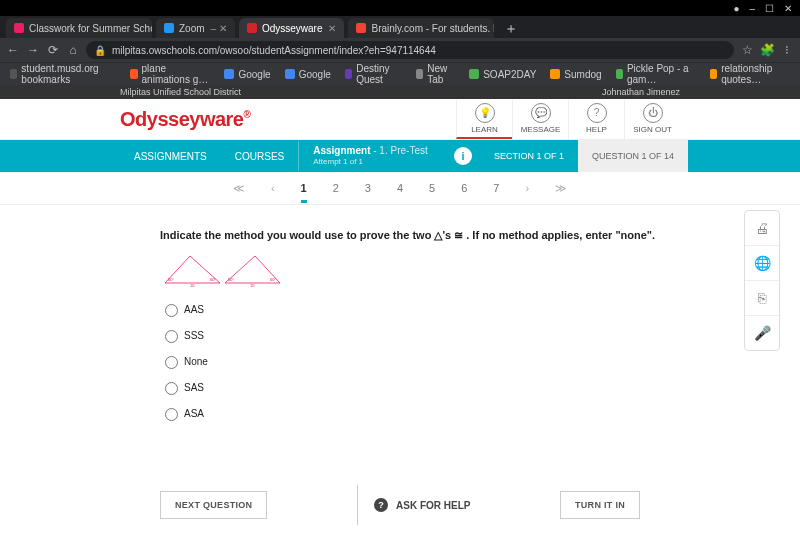  I want to click on close-icon: ✕, so click(332, 28).